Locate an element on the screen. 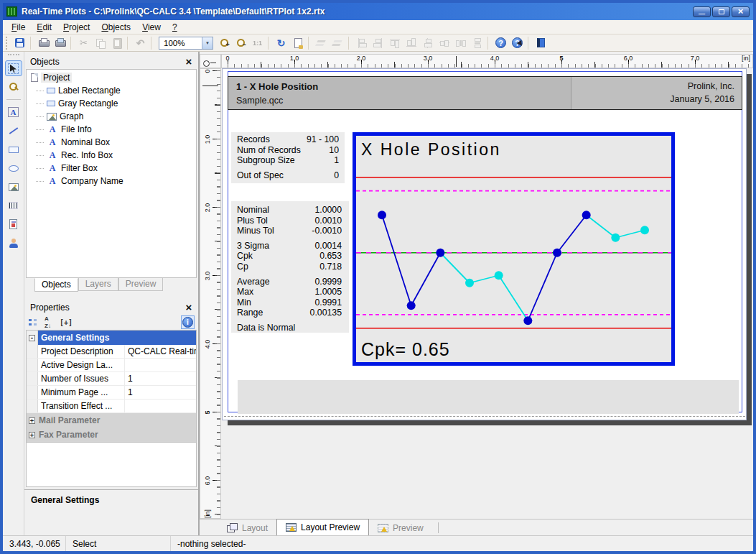 The width and height of the screenshot is (756, 554). chevron-down-icon is located at coordinates (207, 43).